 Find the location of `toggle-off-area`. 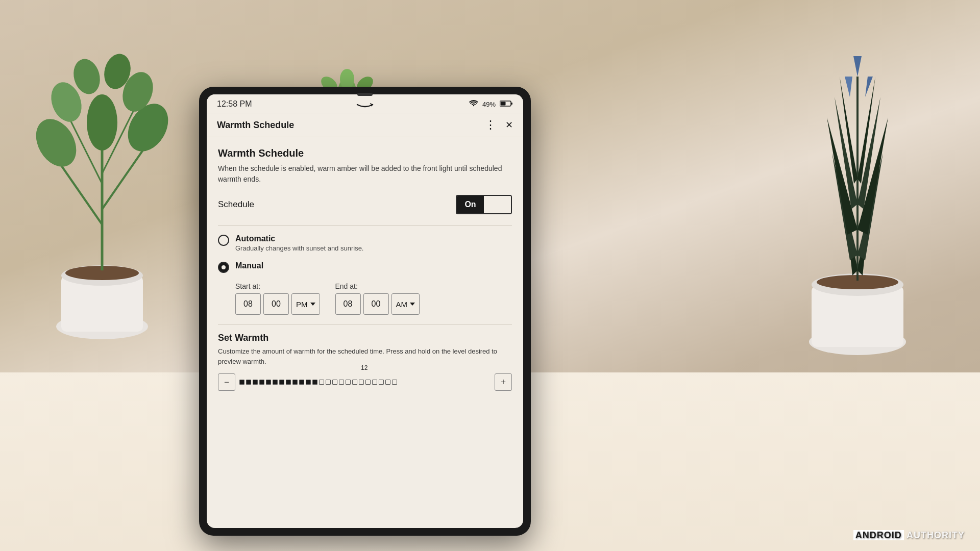

toggle-off-area is located at coordinates (497, 205).